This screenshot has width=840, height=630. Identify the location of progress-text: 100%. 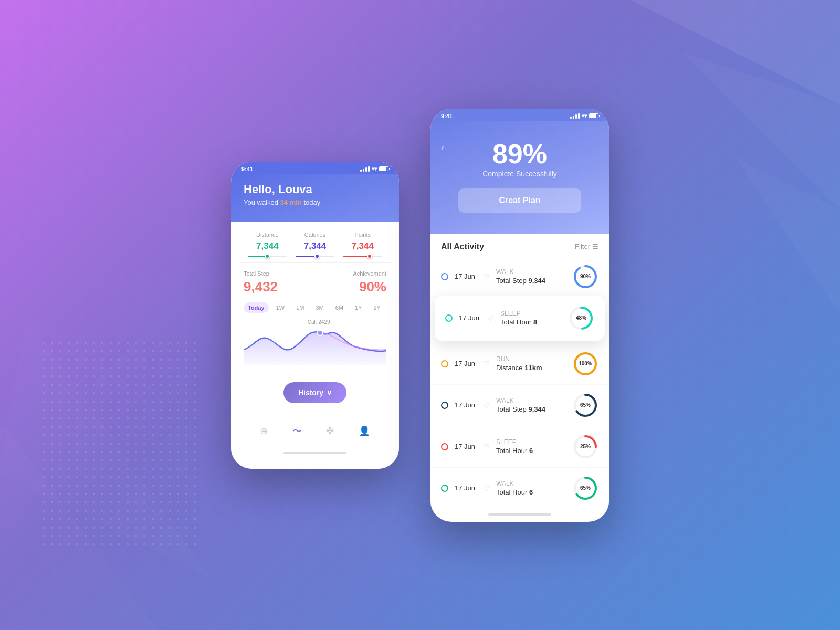
(585, 364).